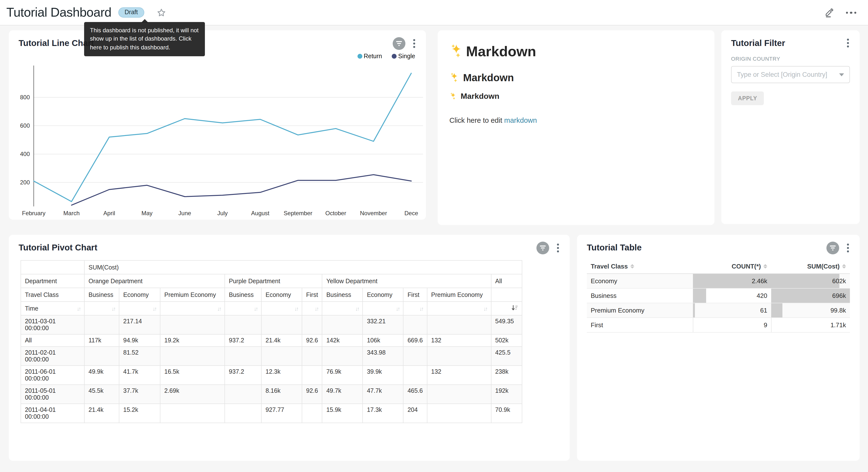 The height and width of the screenshot is (472, 868). What do you see at coordinates (272, 375) in the screenshot?
I see `pivot-row: 2011-06-01 00:00:0049.9k41.7k16.5k937.21…` at bounding box center [272, 375].